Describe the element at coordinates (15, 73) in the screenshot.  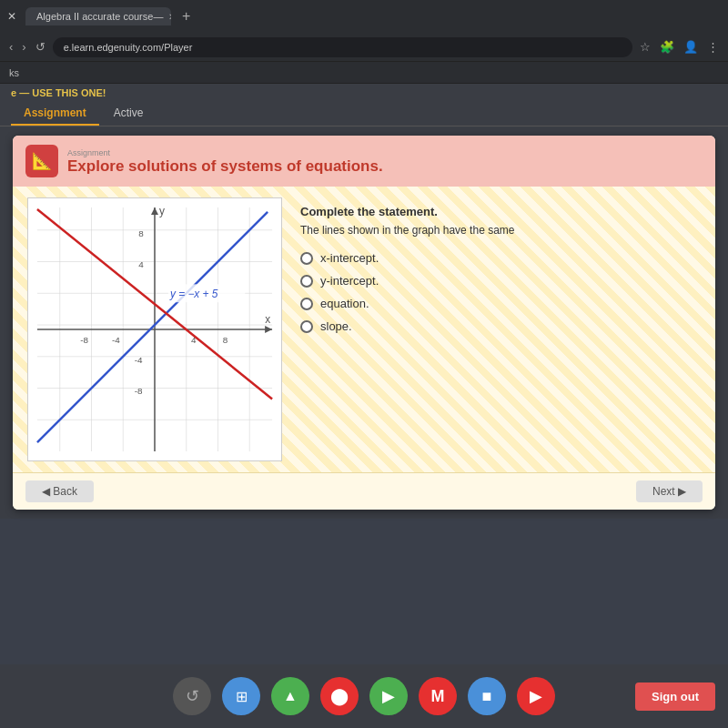
I see `bookmark-item: ks` at that location.